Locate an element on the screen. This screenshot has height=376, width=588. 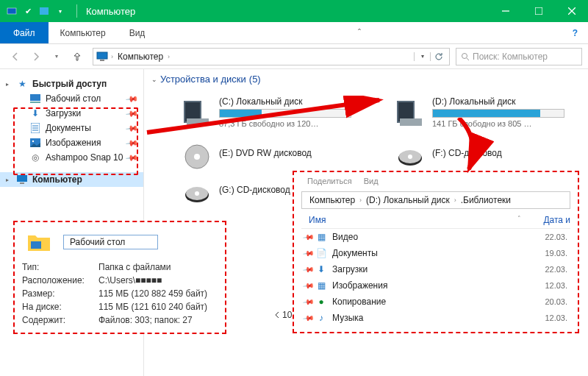
sidebar-item-desktop: Рабочий стол 📌 is located at coordinates (72, 99).